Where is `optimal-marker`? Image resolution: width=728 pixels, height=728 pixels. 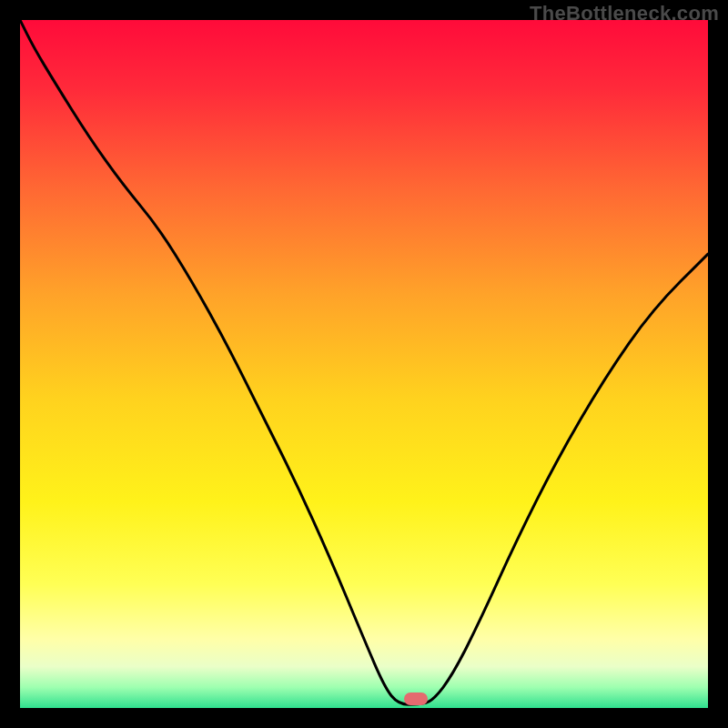 optimal-marker is located at coordinates (416, 699).